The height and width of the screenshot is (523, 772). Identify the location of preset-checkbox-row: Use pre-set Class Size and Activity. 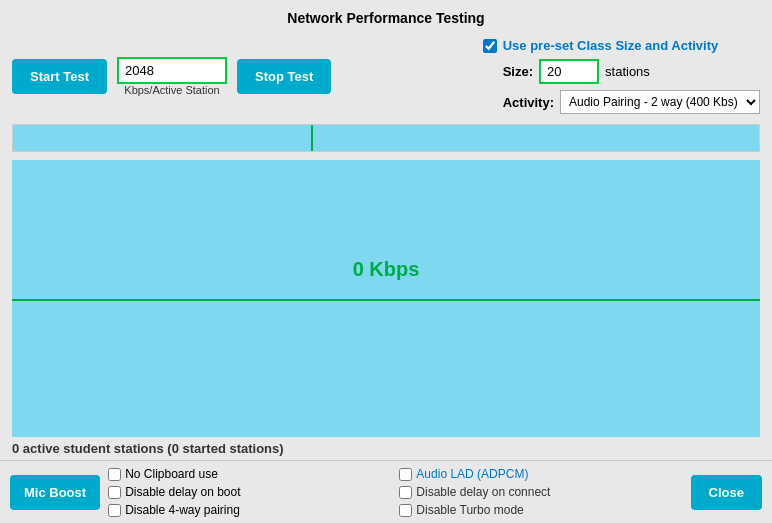
(601, 46).